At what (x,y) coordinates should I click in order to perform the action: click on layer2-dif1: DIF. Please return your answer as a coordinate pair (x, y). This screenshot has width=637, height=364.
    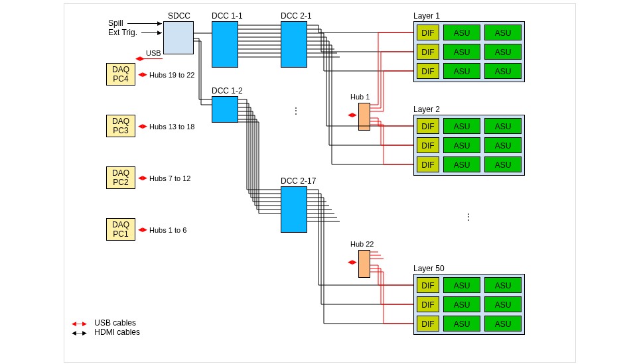
    Looking at the image, I should click on (428, 126).